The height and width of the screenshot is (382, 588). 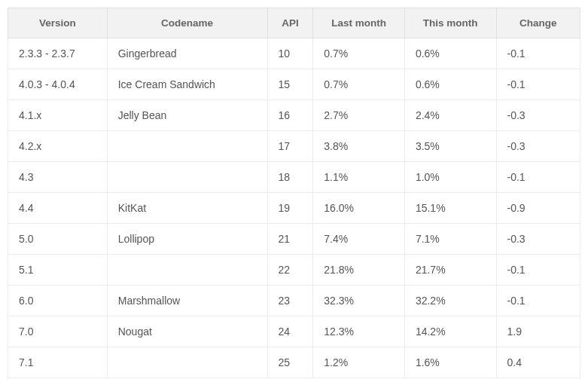 What do you see at coordinates (58, 363) in the screenshot?
I see `cell-version: 7.1` at bounding box center [58, 363].